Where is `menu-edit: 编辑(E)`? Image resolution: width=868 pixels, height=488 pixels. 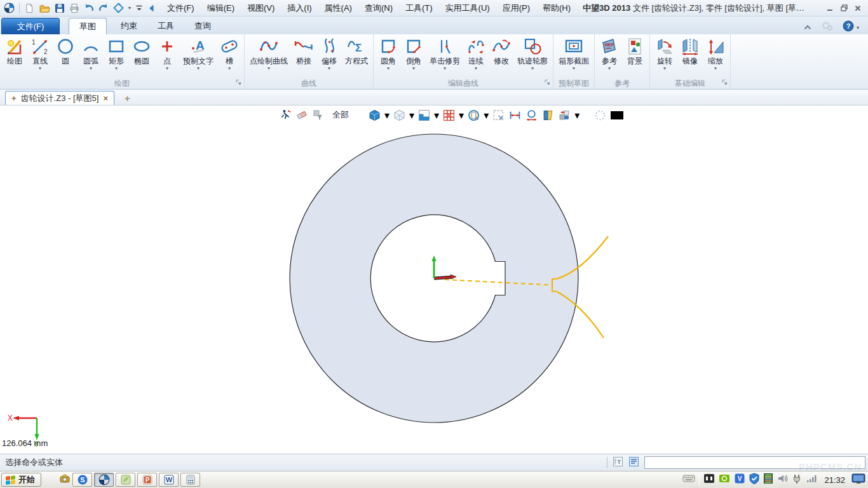
menu-edit: 编辑(E) is located at coordinates (221, 8).